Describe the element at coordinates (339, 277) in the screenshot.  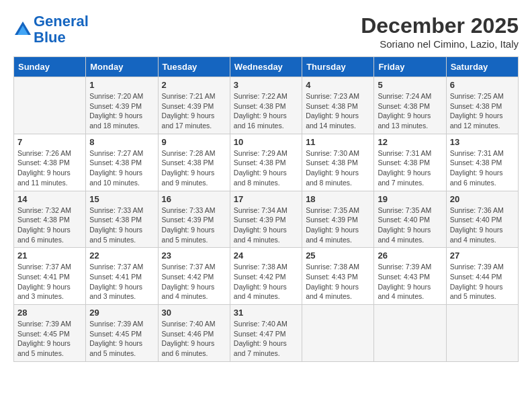
I see `calendar-cell: 25Sunrise: 7:38 AMSunset: 4:43 PMDayligh…` at that location.